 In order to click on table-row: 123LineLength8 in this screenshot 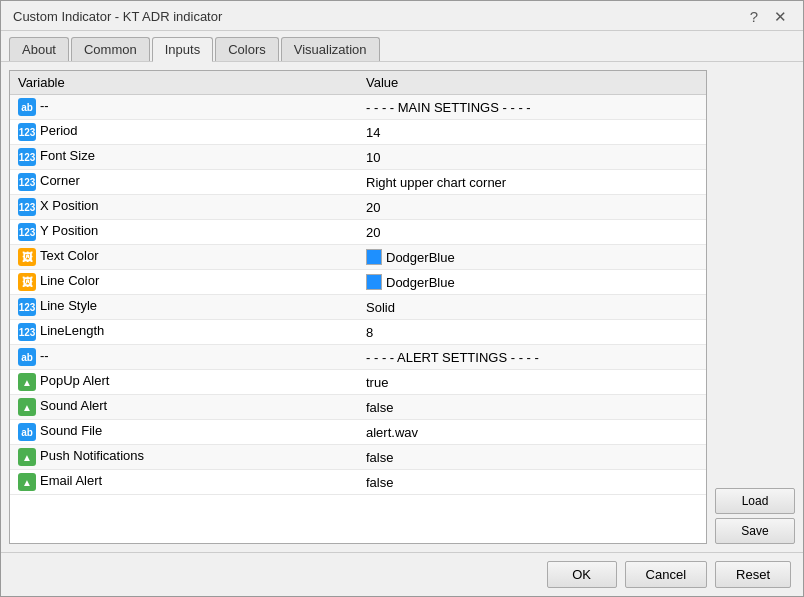, I will do `click(358, 332)`.